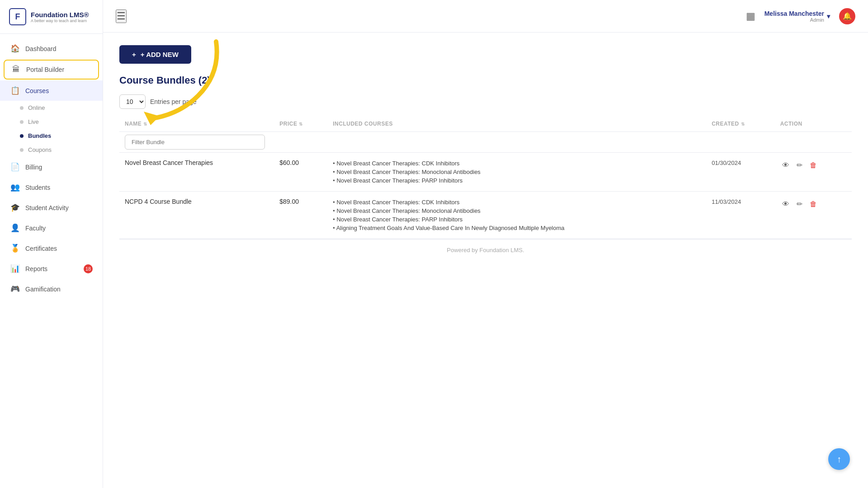 This screenshot has width=868, height=488. What do you see at coordinates (60, 21) in the screenshot?
I see `logo-subtitle: A better way to teach and learn` at bounding box center [60, 21].